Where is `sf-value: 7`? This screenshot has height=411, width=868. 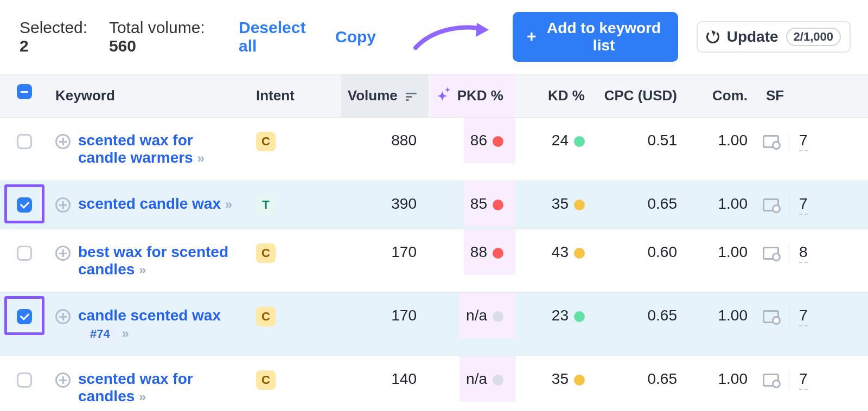 sf-value: 7 is located at coordinates (803, 317).